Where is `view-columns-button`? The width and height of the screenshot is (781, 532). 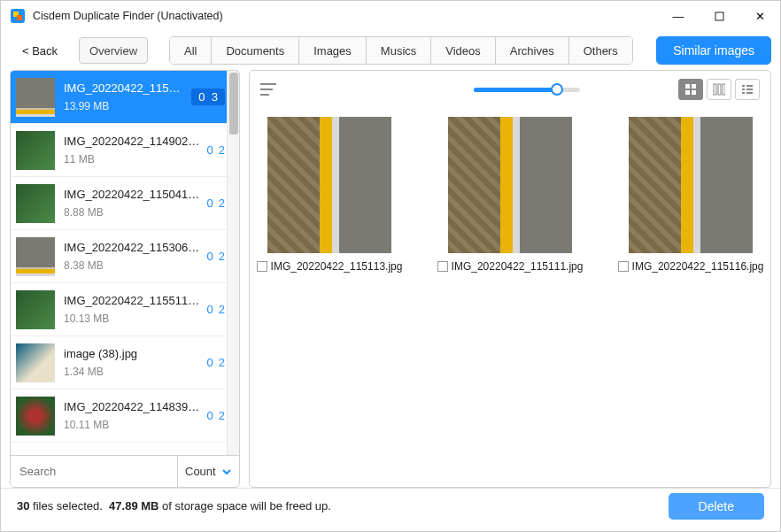 view-columns-button is located at coordinates (719, 89).